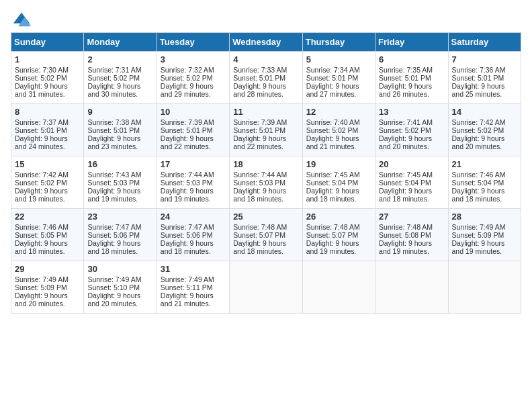  I want to click on daylight-text: Daylight: 9 hours and 24 minutes., so click(42, 142).